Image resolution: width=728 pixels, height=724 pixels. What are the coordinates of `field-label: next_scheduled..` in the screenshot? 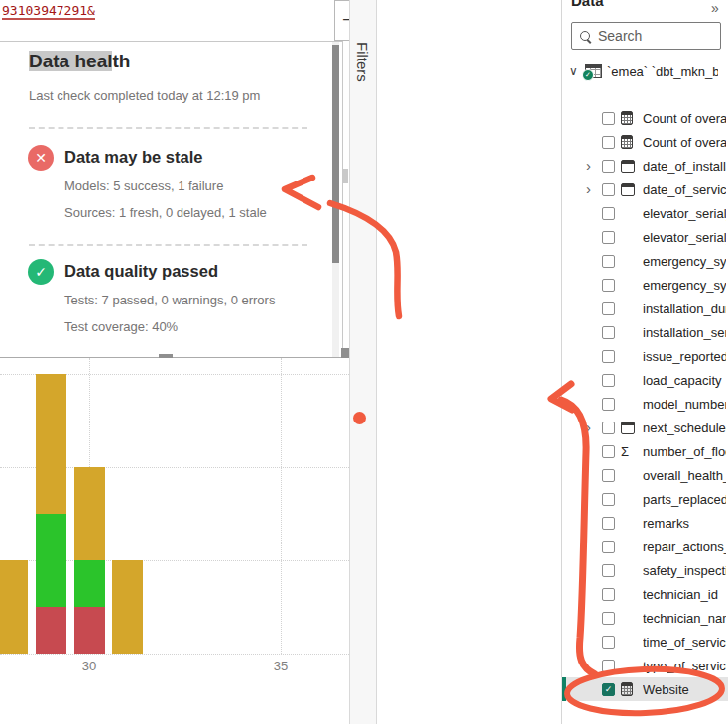 It's located at (684, 428).